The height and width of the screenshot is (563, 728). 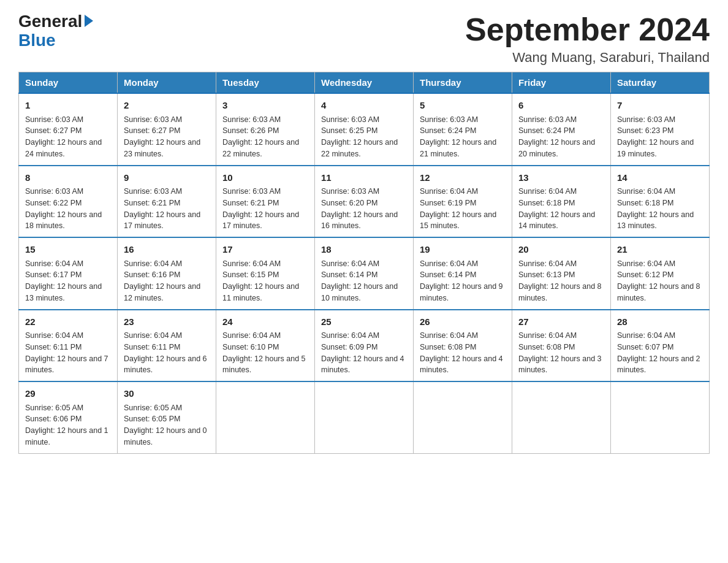 I want to click on calendar-cell: 7Sunrise: 6:03 AMSunset: 6:23 PMDaylight…, so click(x=661, y=129).